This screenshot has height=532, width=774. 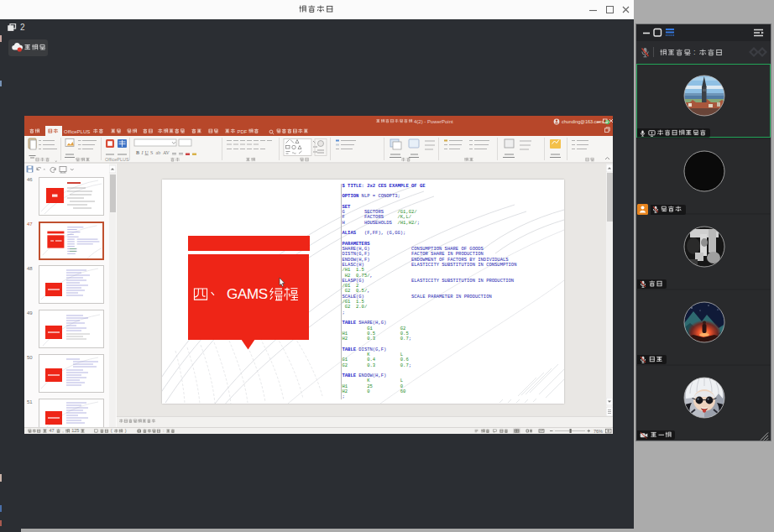 I want to click on svg-text: OfficePLUS, so click(x=118, y=159).